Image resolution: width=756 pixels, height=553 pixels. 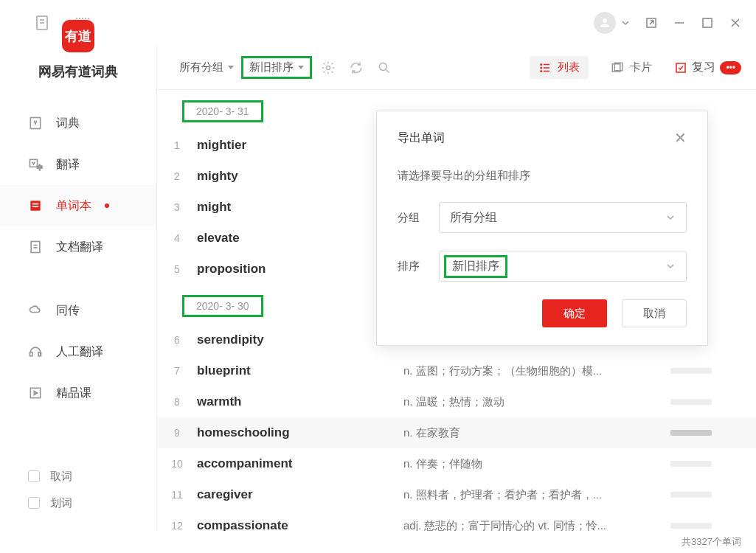 What do you see at coordinates (537, 434) in the screenshot?
I see `row-definition: n. 在家教育` at bounding box center [537, 434].